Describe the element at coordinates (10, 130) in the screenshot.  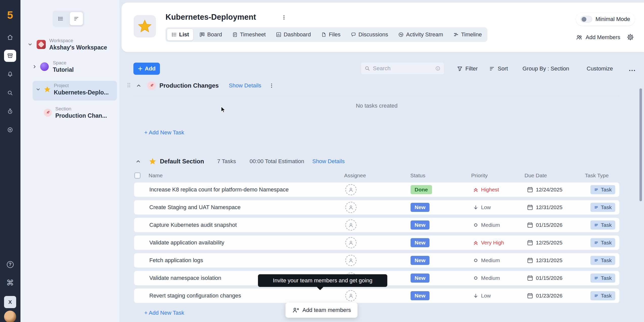
I see `create-new-icon` at that location.